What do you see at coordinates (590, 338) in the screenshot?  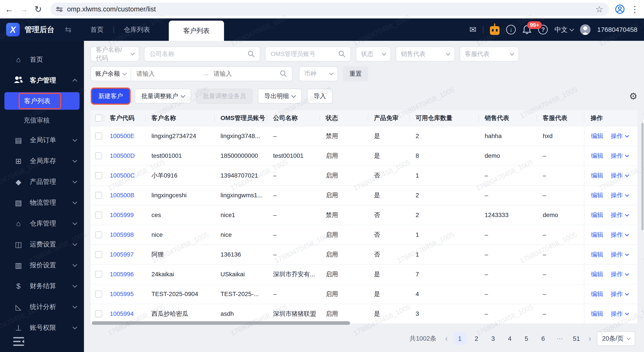 I see `next-page-icon: ›` at bounding box center [590, 338].